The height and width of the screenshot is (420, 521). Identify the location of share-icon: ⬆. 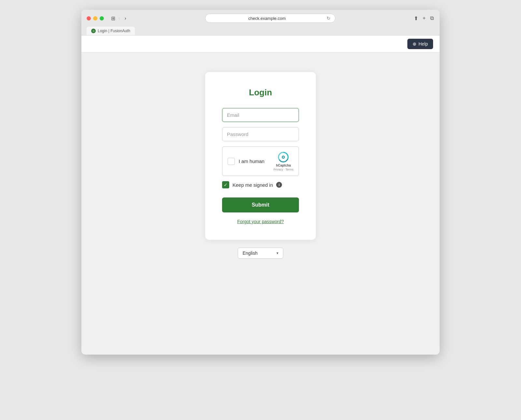
(416, 18).